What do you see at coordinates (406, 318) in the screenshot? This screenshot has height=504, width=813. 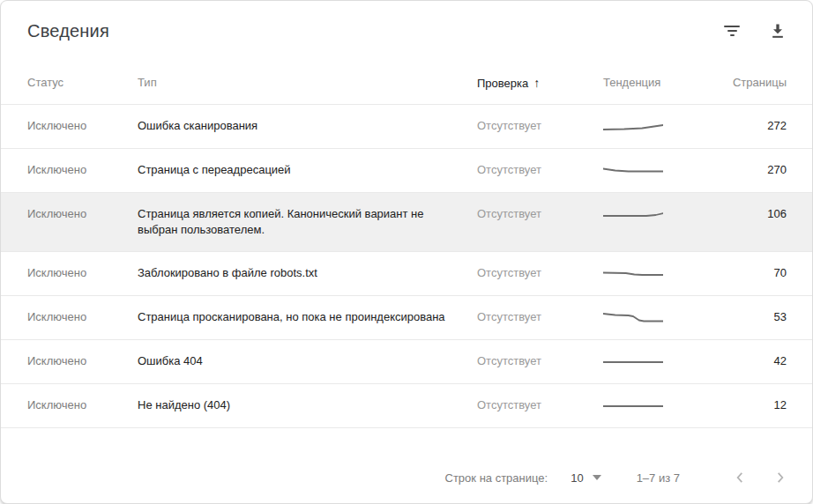 I see `table-row: Исключено Страница просканирована, но по…` at bounding box center [406, 318].